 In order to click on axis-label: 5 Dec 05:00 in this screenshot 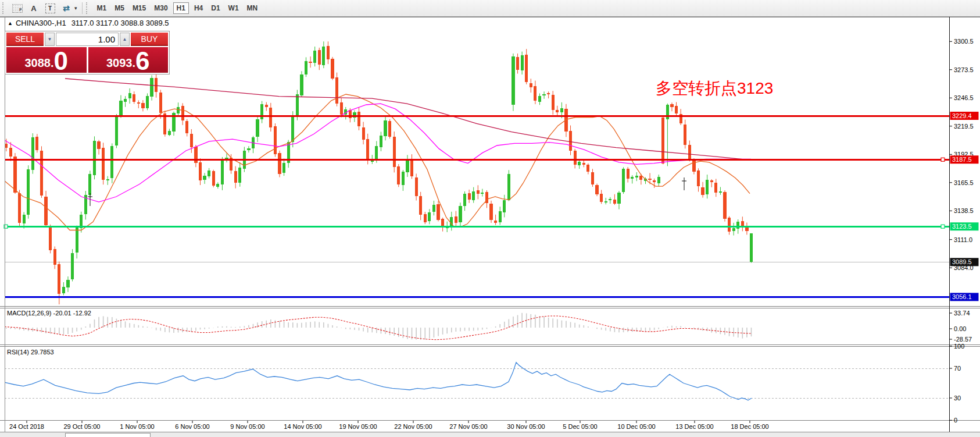, I will do `click(580, 427)`.